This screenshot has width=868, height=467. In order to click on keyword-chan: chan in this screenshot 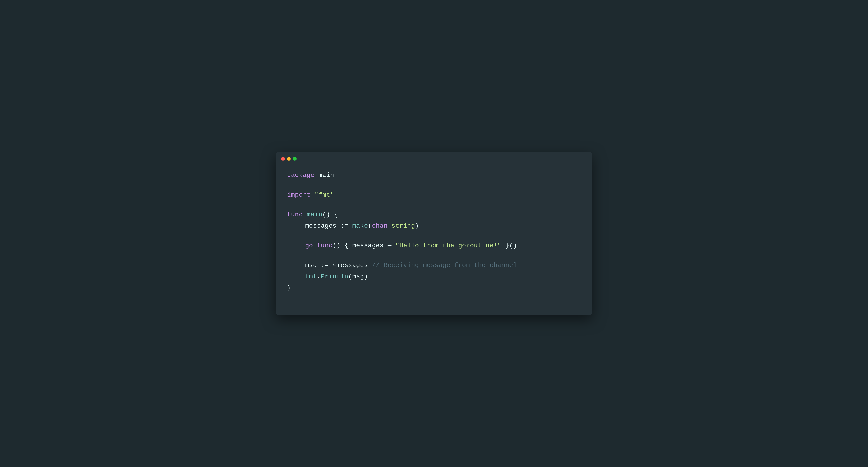, I will do `click(380, 226)`.